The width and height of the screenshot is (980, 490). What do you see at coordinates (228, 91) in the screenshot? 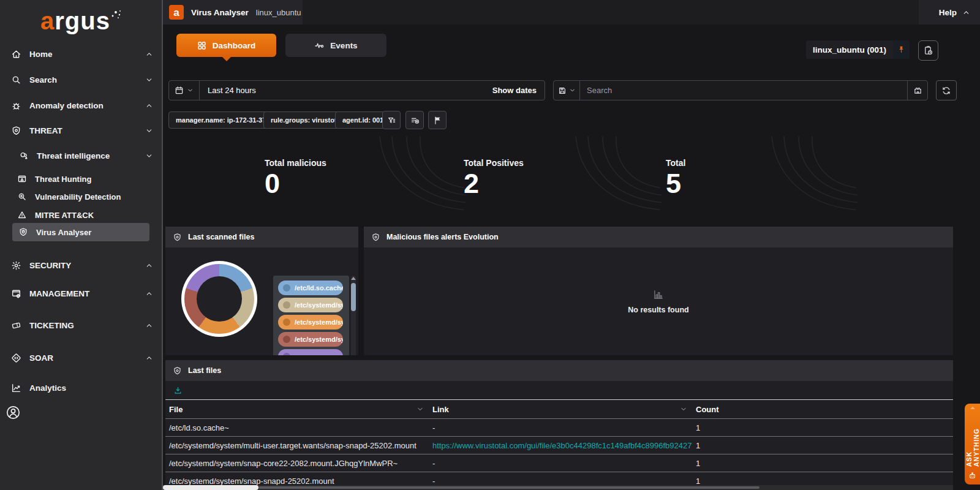
I see `time-range-value: Last 24 hours` at bounding box center [228, 91].